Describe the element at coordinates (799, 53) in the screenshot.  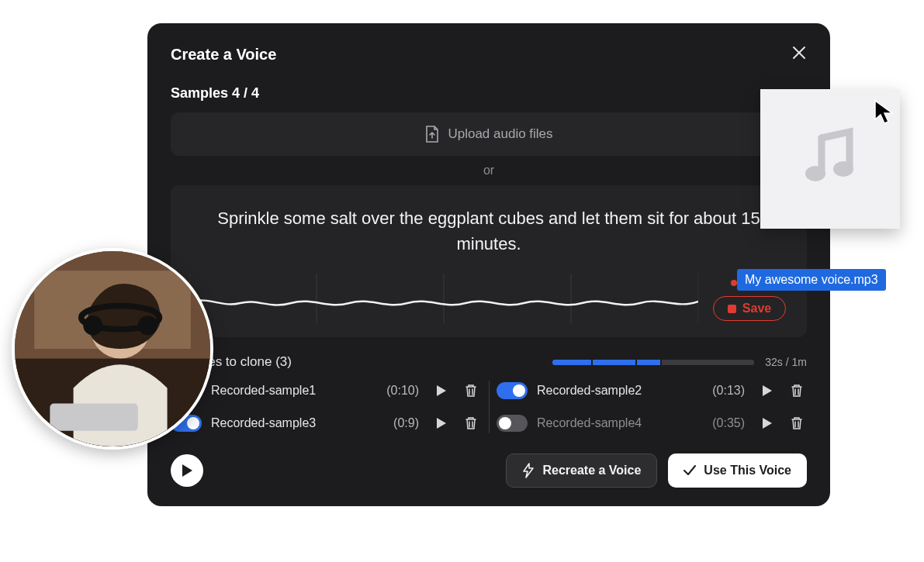
I see `close-icon` at that location.